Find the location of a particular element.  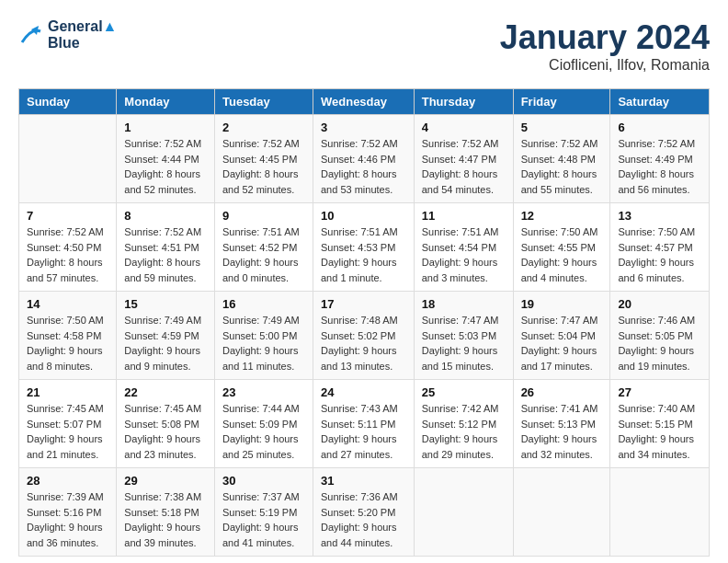

day-of-week-header: Sunday is located at coordinates (68, 102).